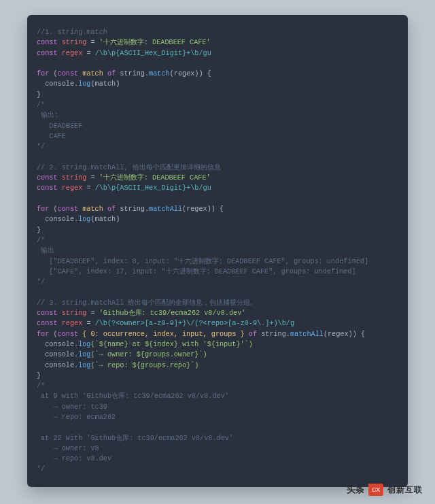 Image resolution: width=435 pixels, height=504 pixels. What do you see at coordinates (135, 427) in the screenshot?
I see `output-comment: /* at 9 with 'Github仓库: tc39/ecma262 v8/…` at bounding box center [135, 427].